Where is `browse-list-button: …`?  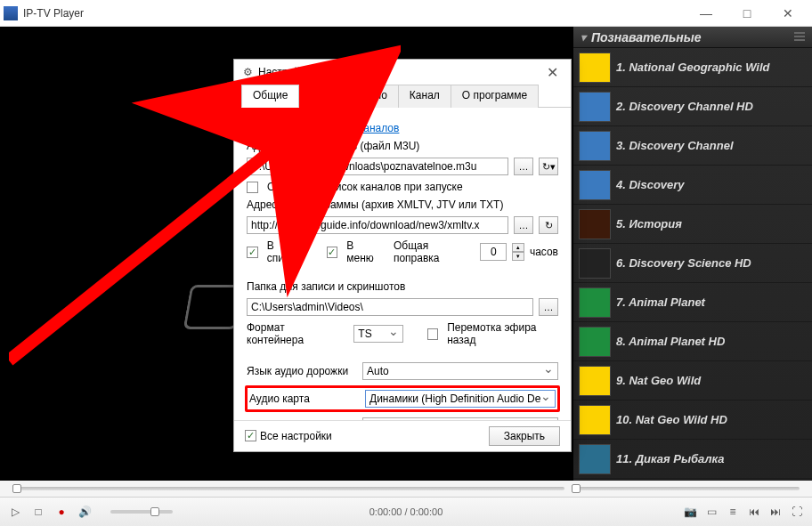 browse-list-button: … is located at coordinates (524, 166).